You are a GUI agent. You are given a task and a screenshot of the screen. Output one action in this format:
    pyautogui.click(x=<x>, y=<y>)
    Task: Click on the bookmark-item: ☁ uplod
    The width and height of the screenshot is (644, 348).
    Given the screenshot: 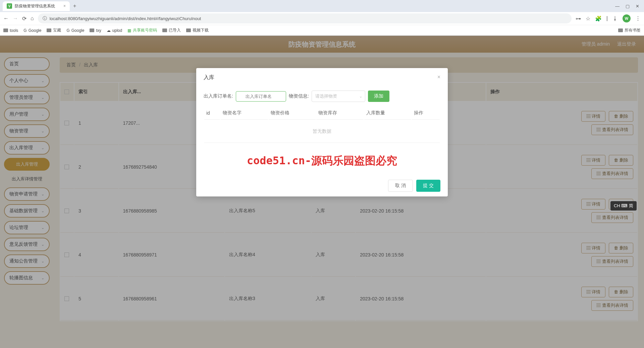 What is the action you would take?
    pyautogui.click(x=114, y=31)
    